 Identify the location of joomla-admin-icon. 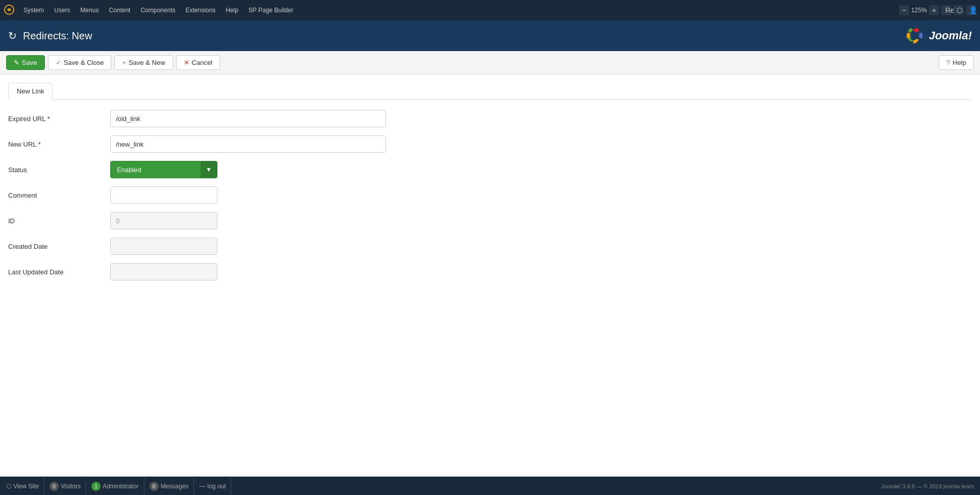
(9, 10).